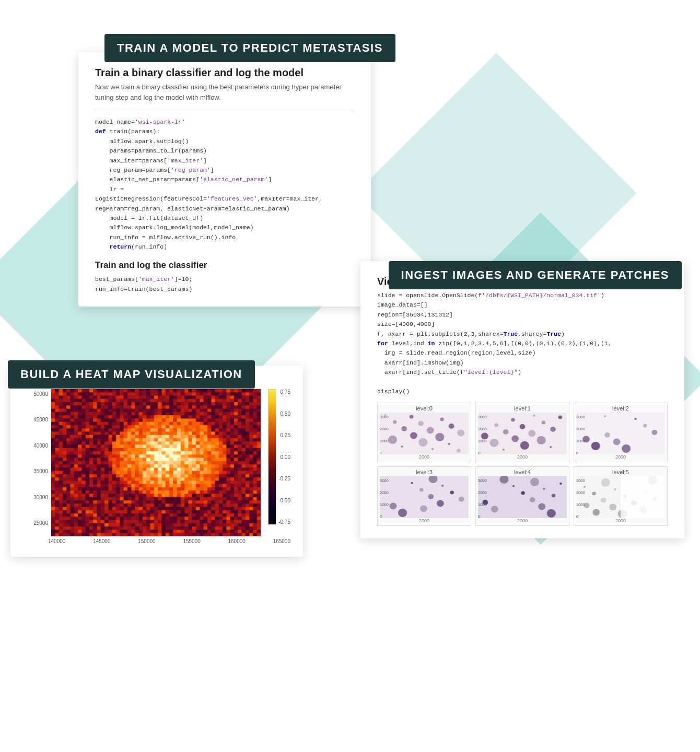  What do you see at coordinates (522, 464) in the screenshot?
I see `zoom-grid: level:0 2000 level:1 2000 level:2 2000 l…` at bounding box center [522, 464].